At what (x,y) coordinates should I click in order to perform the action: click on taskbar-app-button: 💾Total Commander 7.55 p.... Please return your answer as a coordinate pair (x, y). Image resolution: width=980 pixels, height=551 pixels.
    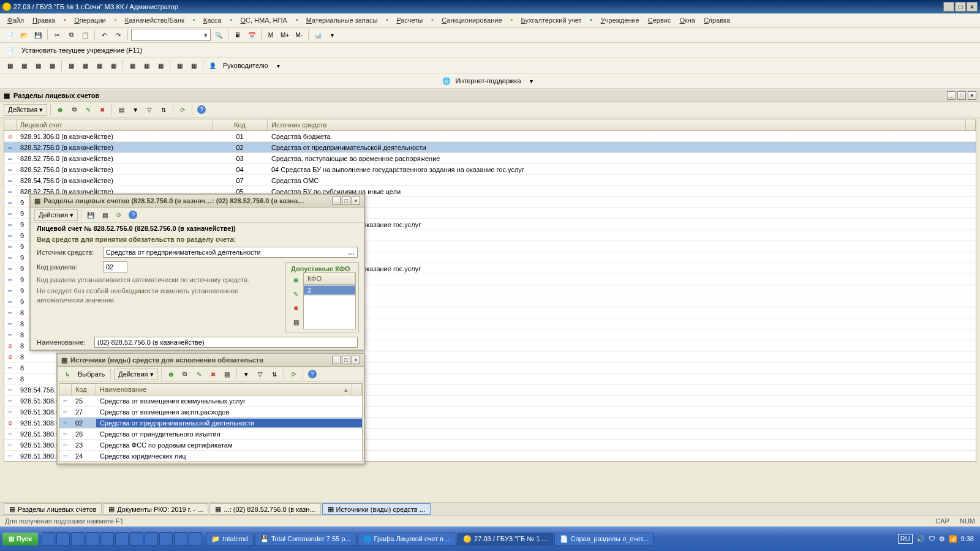
    Looking at the image, I should click on (306, 539).